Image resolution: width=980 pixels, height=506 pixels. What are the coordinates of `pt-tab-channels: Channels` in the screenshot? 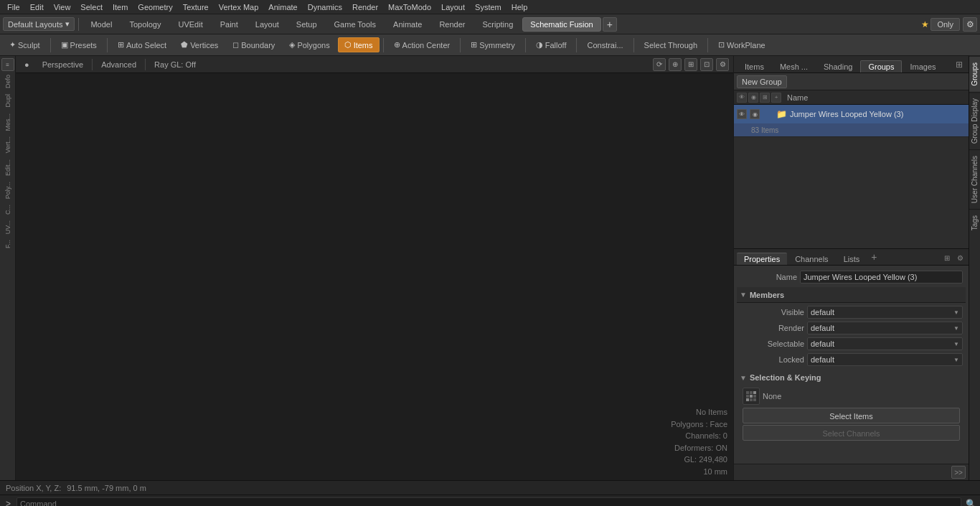 It's located at (811, 259).